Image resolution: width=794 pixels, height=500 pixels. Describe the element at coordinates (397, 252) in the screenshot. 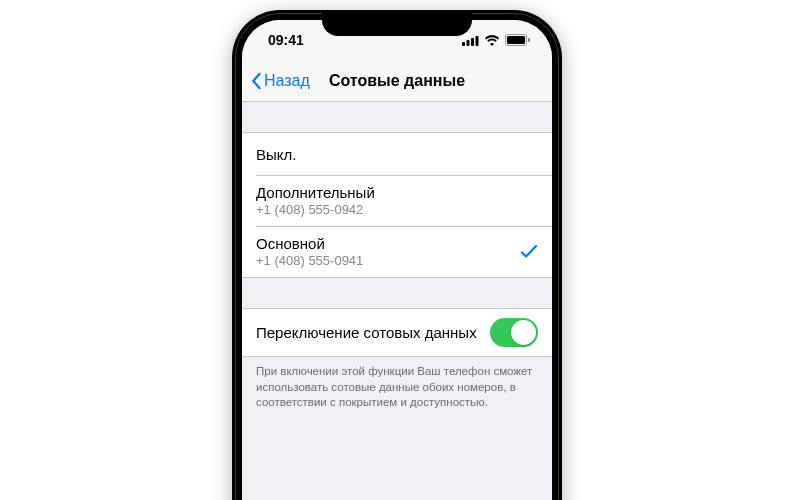

I see `option-primary: Основной +1 (408) 555-0941` at that location.